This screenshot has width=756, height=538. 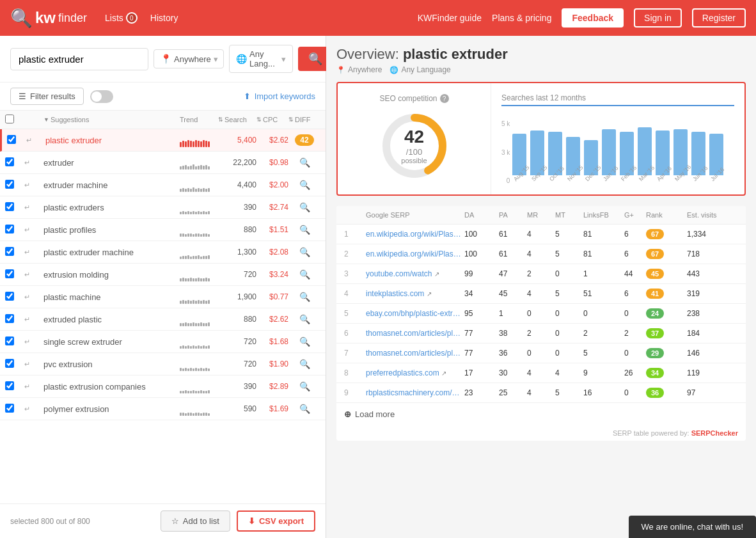 What do you see at coordinates (111, 252) in the screenshot?
I see `keyword-name: plastic extruder machine` at bounding box center [111, 252].